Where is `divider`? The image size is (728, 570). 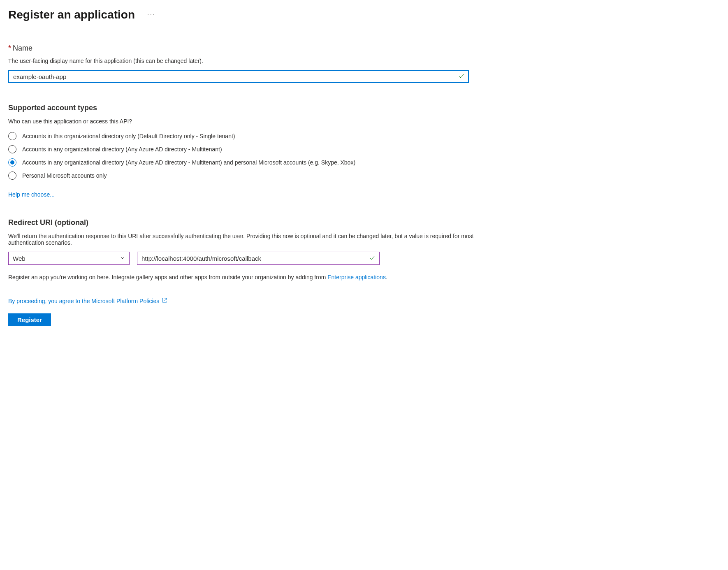
divider is located at coordinates (364, 288).